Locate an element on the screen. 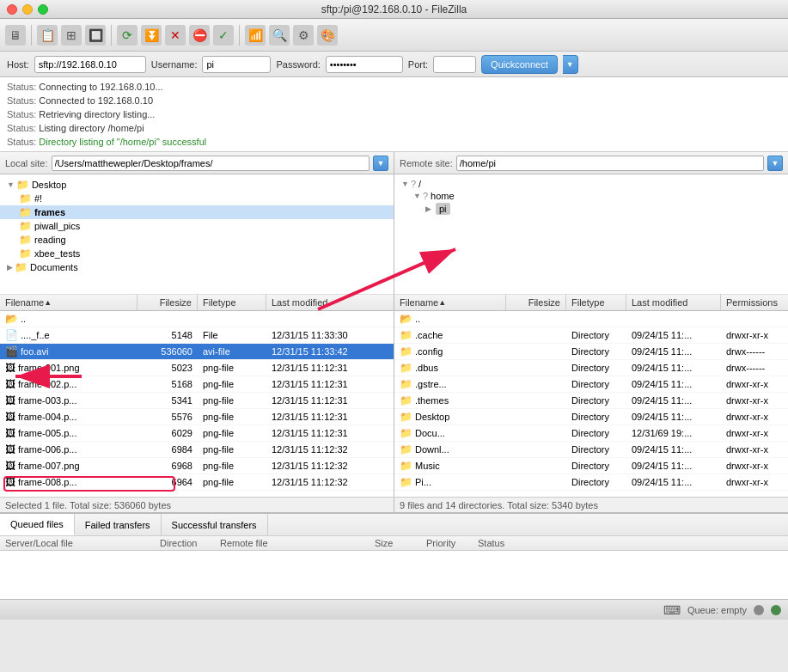 This screenshot has height=672, width=788. tree-item-piwall: 📁 piwall_pics is located at coordinates (197, 226).